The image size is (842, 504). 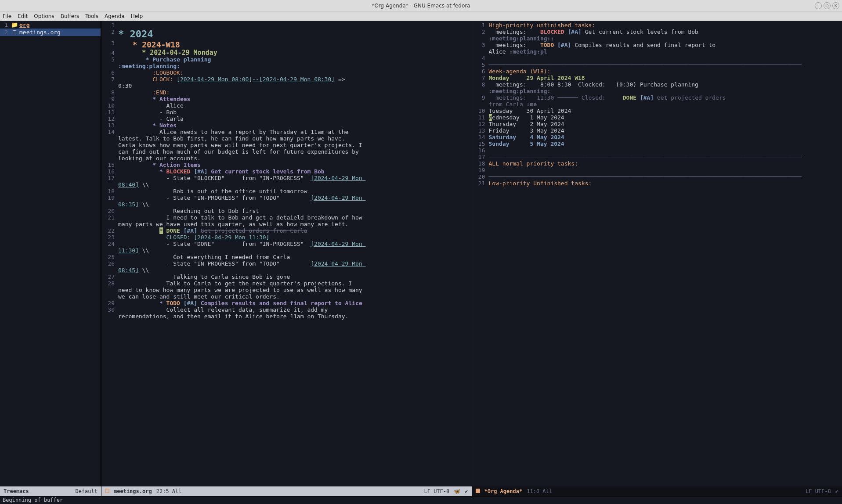 I want to click on minimize-icon: –, so click(x=818, y=6).